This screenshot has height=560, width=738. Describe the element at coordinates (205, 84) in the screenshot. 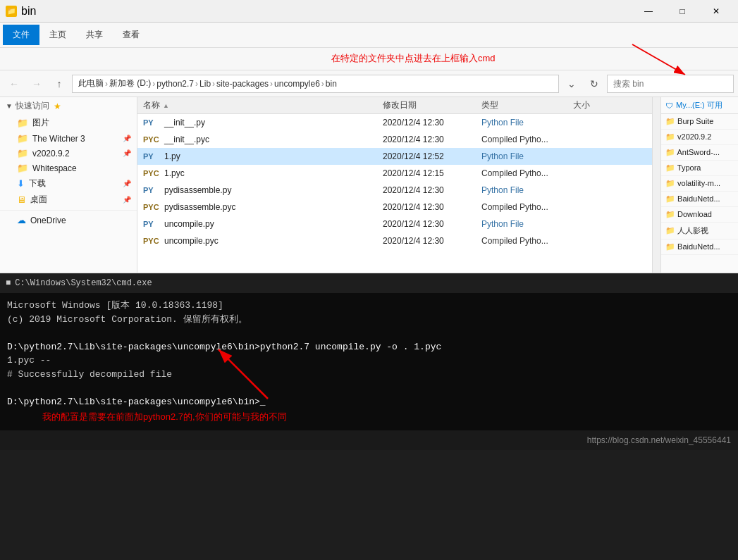

I see `path-segment-3: Lib` at that location.